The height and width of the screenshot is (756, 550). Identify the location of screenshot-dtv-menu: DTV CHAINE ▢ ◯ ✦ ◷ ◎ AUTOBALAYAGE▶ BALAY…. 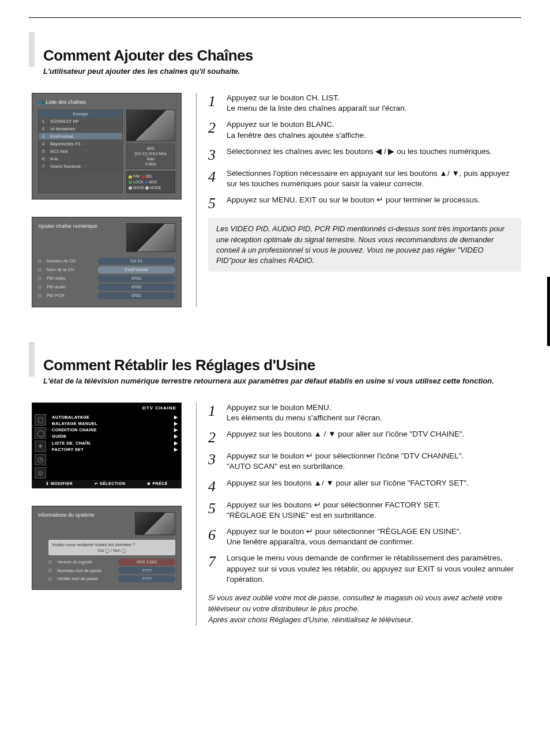
(107, 445).